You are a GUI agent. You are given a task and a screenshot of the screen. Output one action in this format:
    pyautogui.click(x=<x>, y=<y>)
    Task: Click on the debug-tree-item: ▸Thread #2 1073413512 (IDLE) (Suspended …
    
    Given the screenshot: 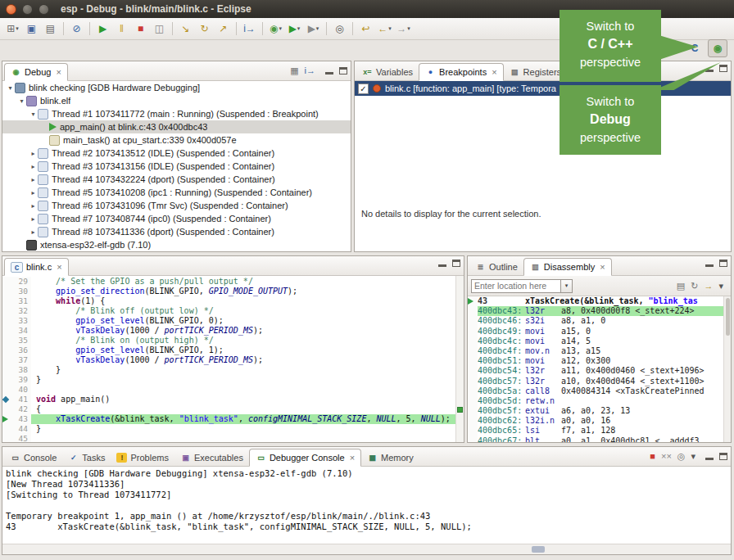 What is the action you would take?
    pyautogui.click(x=177, y=153)
    